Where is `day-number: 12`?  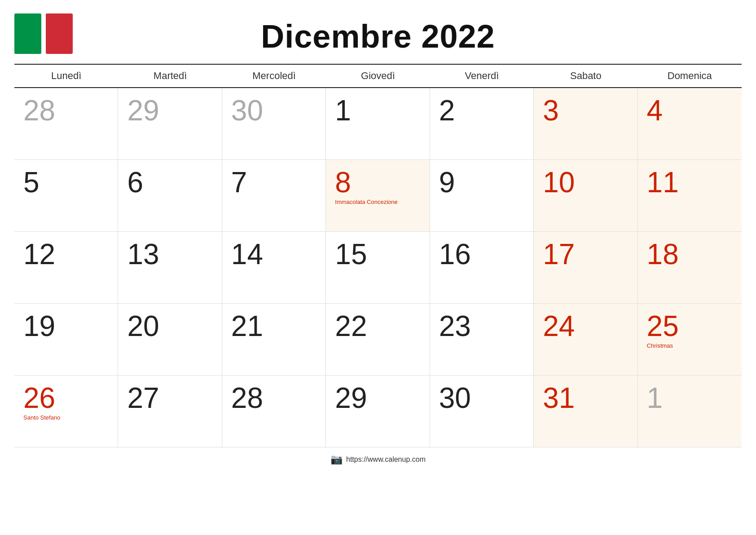
day-number: 12 is located at coordinates (40, 254).